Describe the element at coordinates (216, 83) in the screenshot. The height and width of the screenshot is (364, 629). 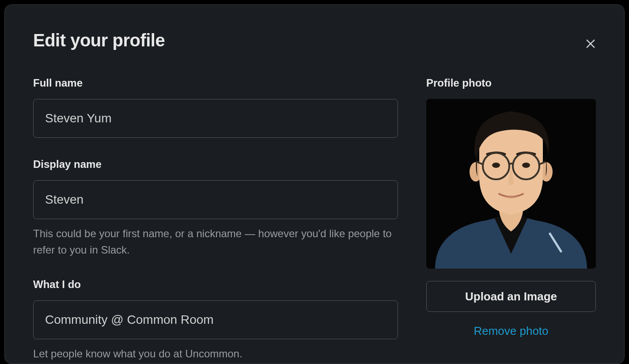
I see `full-name-label: Full name` at that location.